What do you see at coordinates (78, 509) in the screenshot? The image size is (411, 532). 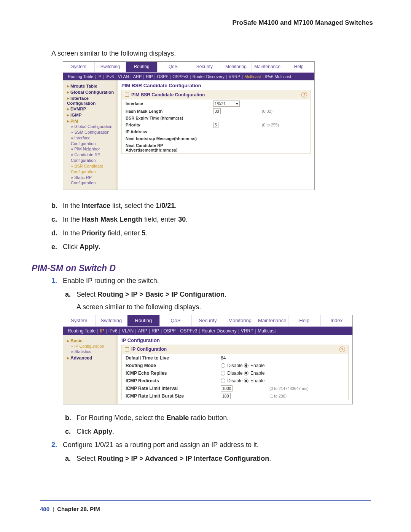 I see `chapter-label: Chapter 28. PIM` at bounding box center [78, 509].